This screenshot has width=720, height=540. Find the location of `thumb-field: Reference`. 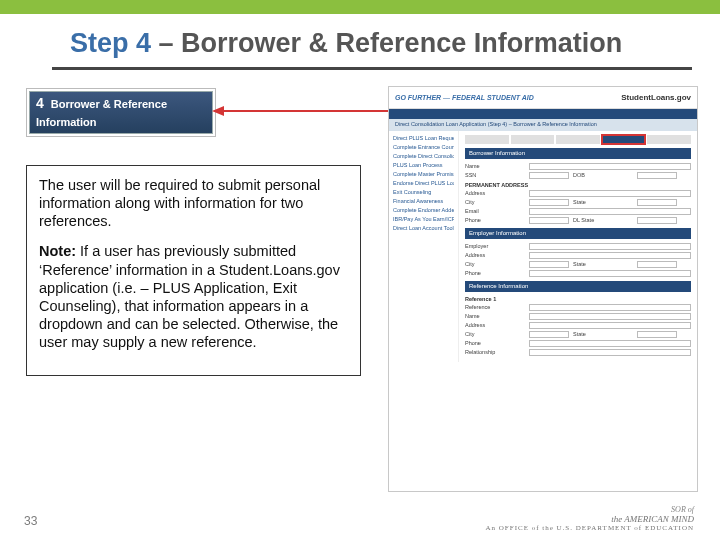

thumb-field: Reference is located at coordinates (578, 308).